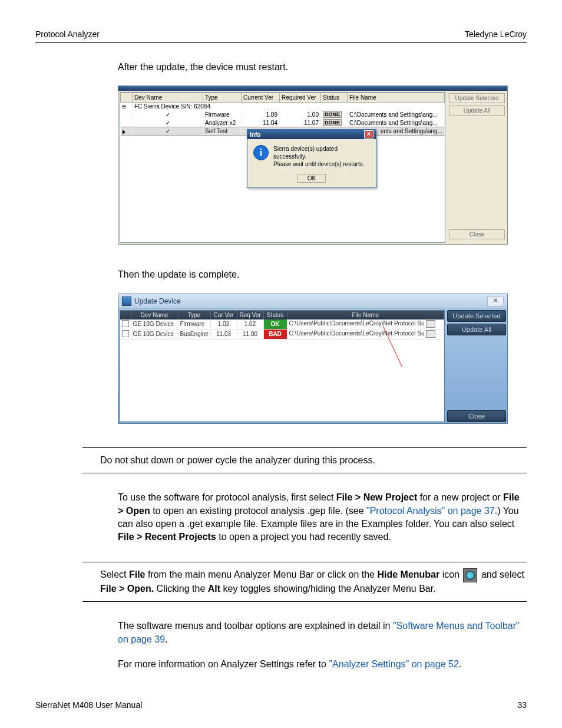 Image resolution: width=562 pixels, height=728 pixels. I want to click on device-root: FC Sierra Device S/N: 62084, so click(289, 107).